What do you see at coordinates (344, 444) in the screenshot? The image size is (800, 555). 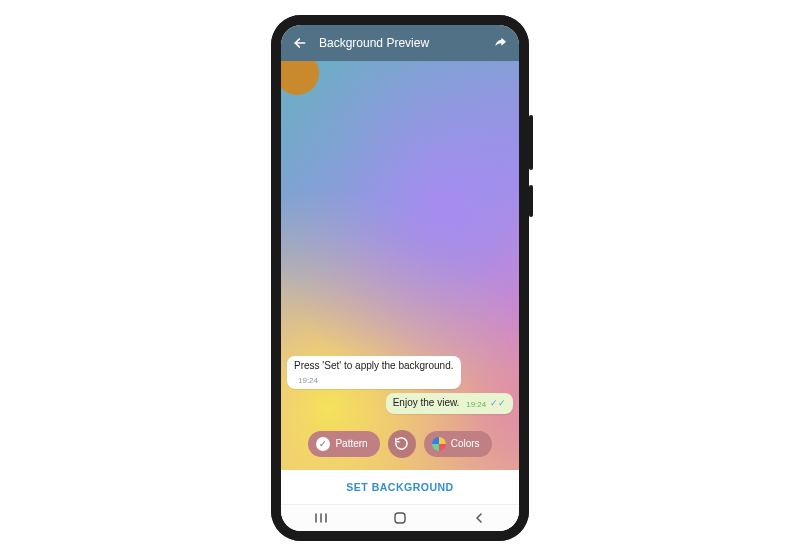 I see `pattern-button: ✓ Pattern` at bounding box center [344, 444].